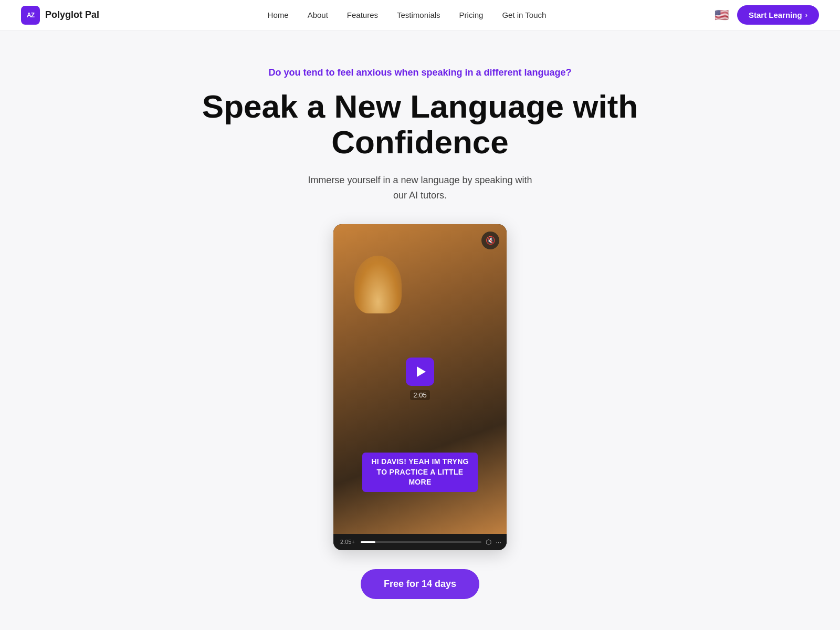 The width and height of the screenshot is (840, 630). Describe the element at coordinates (488, 542) in the screenshot. I see `video-layers-icon: ⬡` at that location.